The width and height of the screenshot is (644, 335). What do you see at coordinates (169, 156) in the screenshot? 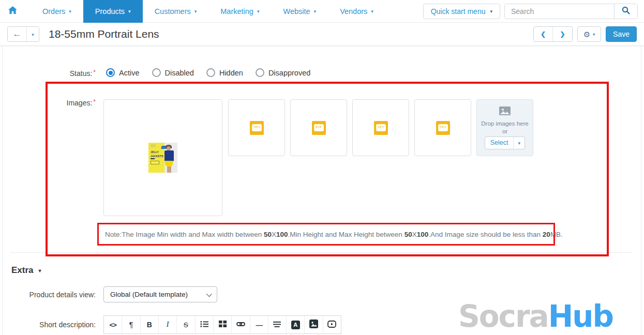
I see `thumbnail-model-jacket` at bounding box center [169, 156].